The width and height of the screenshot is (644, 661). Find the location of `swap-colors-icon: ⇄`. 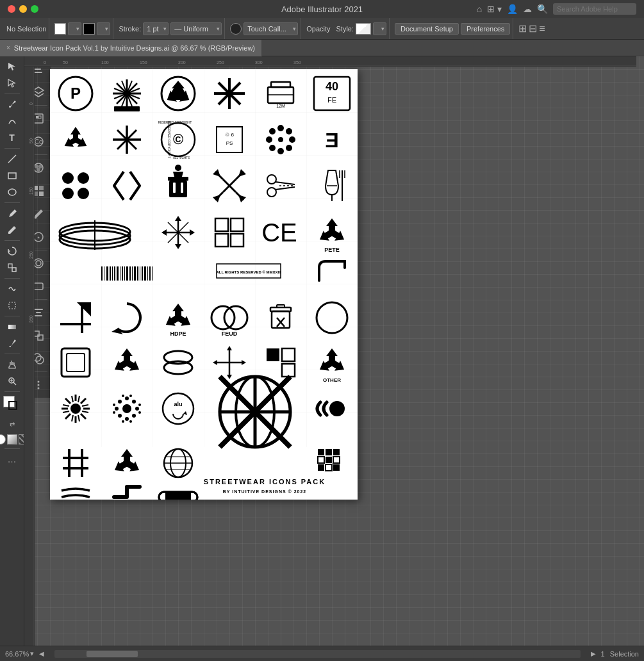

swap-colors-icon: ⇄ is located at coordinates (12, 424).